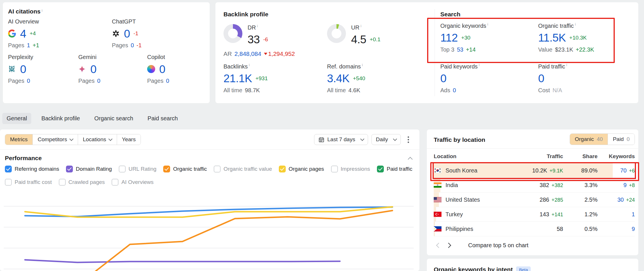 The height and width of the screenshot is (271, 644). Describe the element at coordinates (185, 169) in the screenshot. I see `metric-checkbox-organic-traffic: Organic traffic` at that location.